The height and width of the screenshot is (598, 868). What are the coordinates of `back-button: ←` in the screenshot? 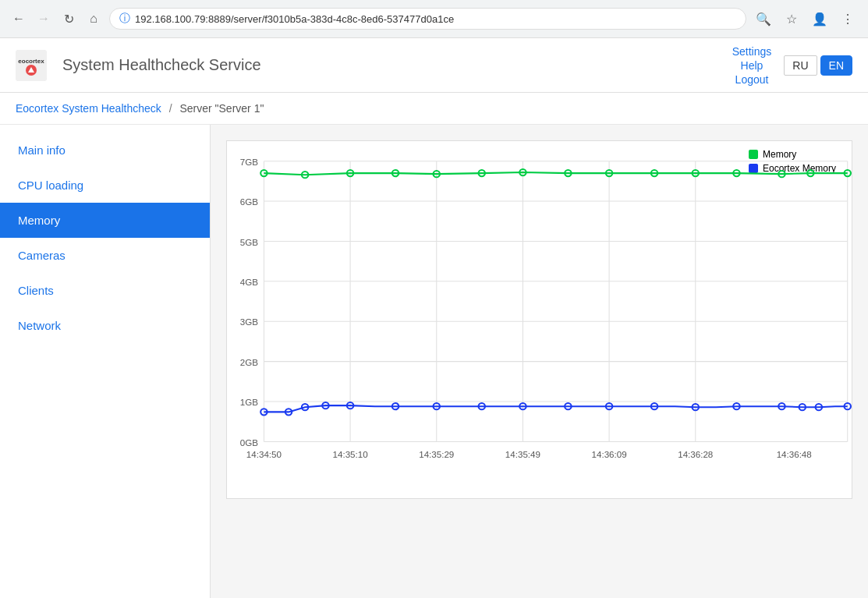 It's located at (19, 19).